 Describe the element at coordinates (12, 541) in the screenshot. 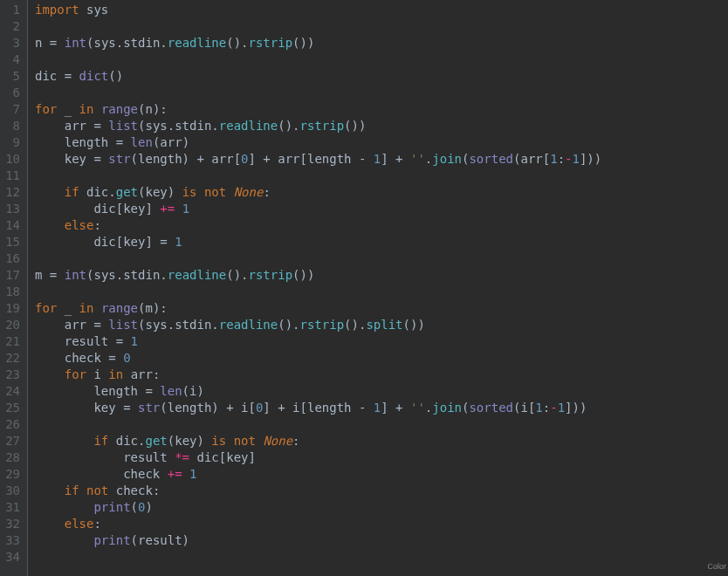

I see `line-number: 33` at that location.